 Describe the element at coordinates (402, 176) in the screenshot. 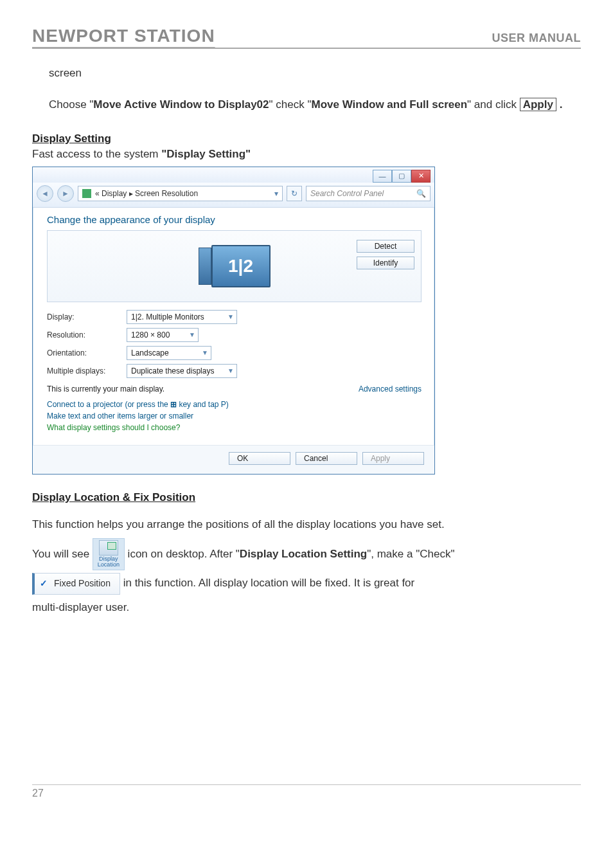

I see `maximize-button: ▢` at that location.